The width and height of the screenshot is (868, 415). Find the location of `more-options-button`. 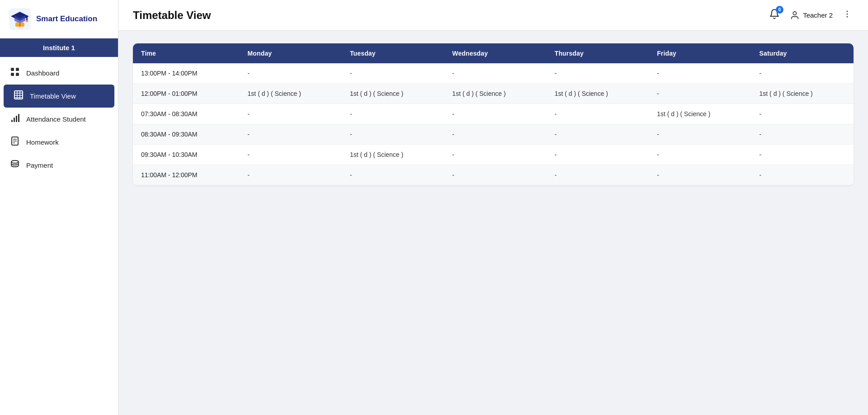

more-options-button is located at coordinates (847, 15).